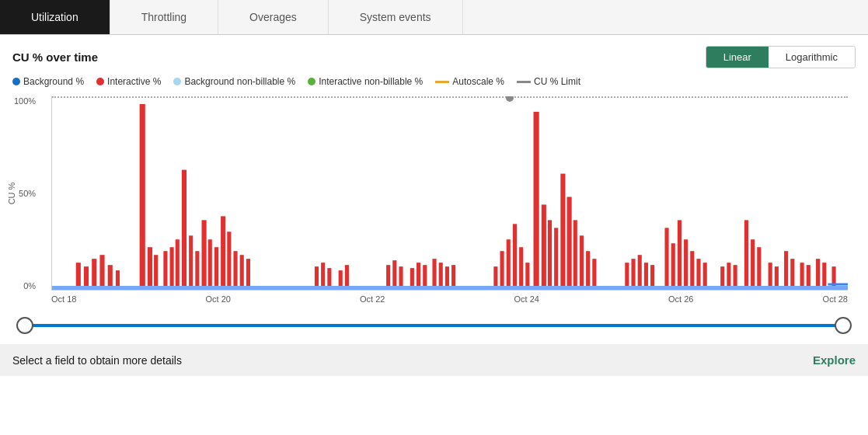 The height and width of the screenshot is (435, 868). I want to click on y-label-100: 100%, so click(25, 101).